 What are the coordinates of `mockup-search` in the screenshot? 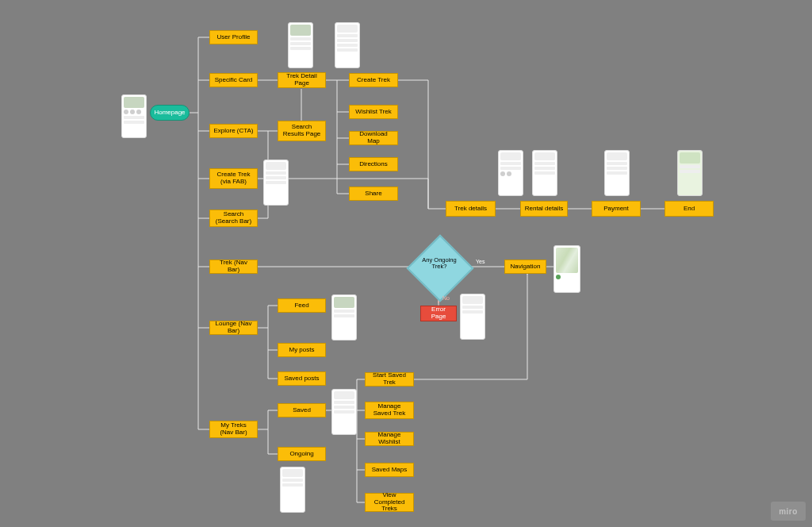 It's located at (276, 183).